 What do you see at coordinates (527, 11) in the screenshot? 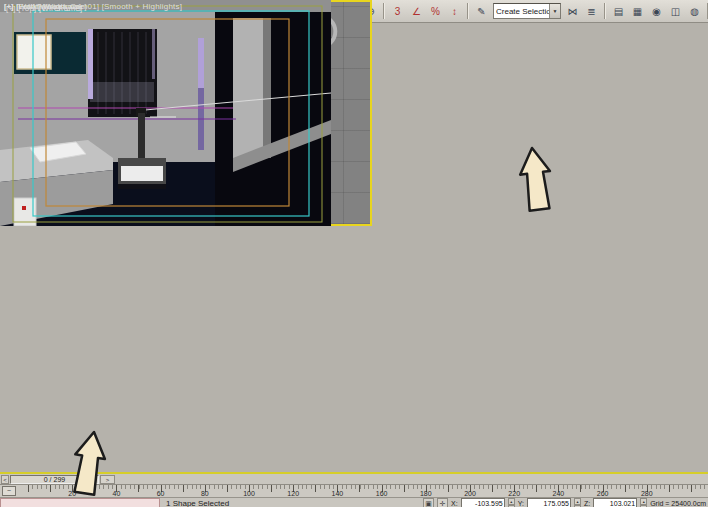
I see `named-selection-sets-dropdown: Create Selection Se▼` at bounding box center [527, 11].